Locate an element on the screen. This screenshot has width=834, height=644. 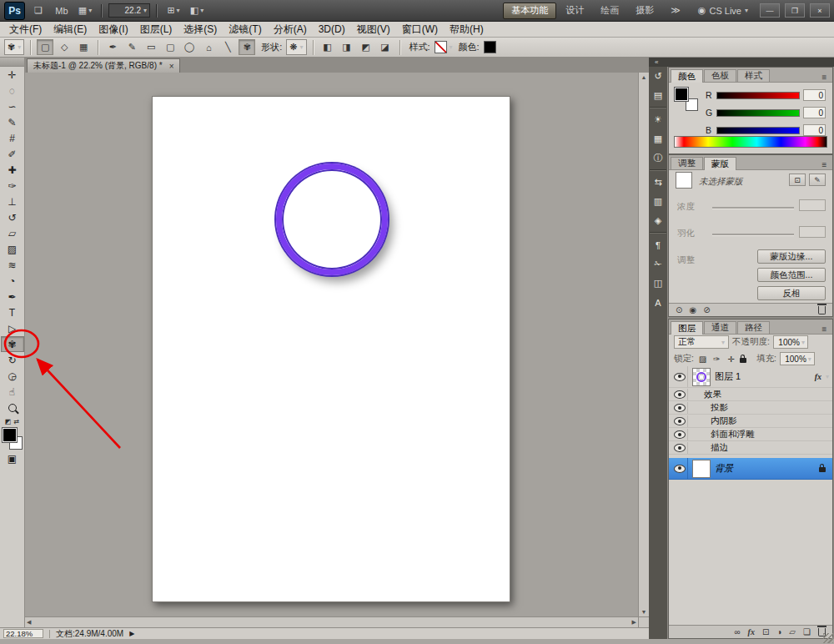
actions-panel-icon: ▤ is located at coordinates (658, 95).